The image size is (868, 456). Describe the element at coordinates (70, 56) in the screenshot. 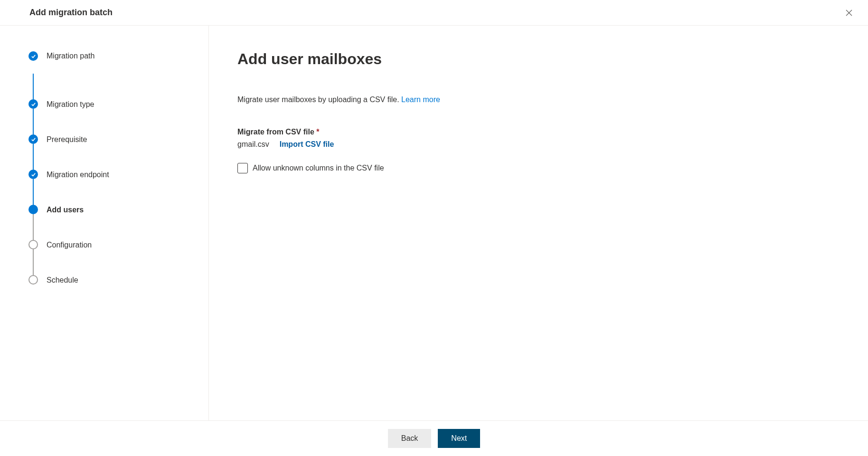

I see `step-label: Migration path` at that location.